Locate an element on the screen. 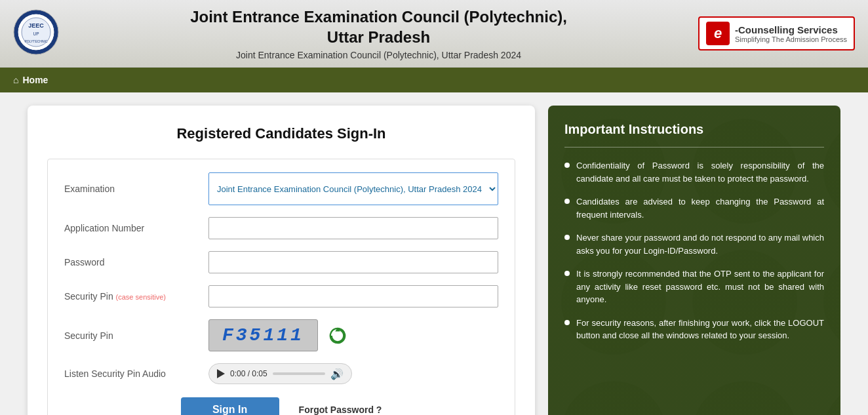  audio-label: Listen Security Pin Audio is located at coordinates (136, 374).